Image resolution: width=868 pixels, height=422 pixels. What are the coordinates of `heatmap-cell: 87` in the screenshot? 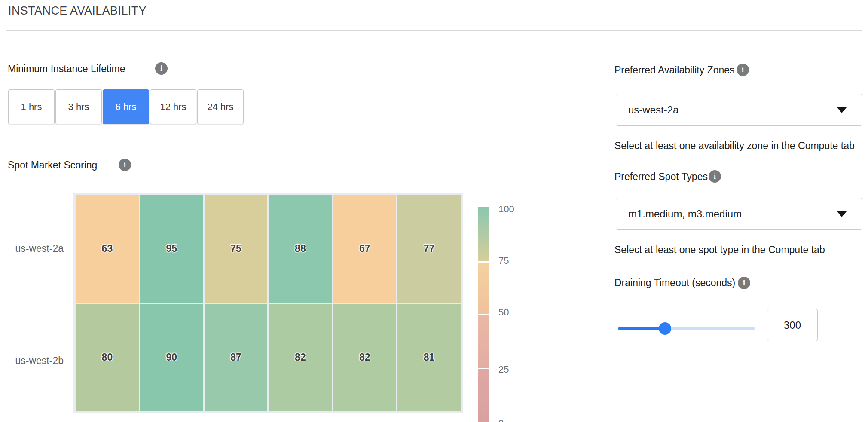 It's located at (236, 358).